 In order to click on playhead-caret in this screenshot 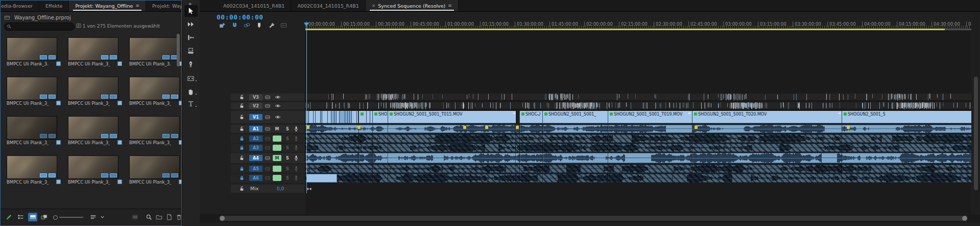, I will do `click(306, 25)`.